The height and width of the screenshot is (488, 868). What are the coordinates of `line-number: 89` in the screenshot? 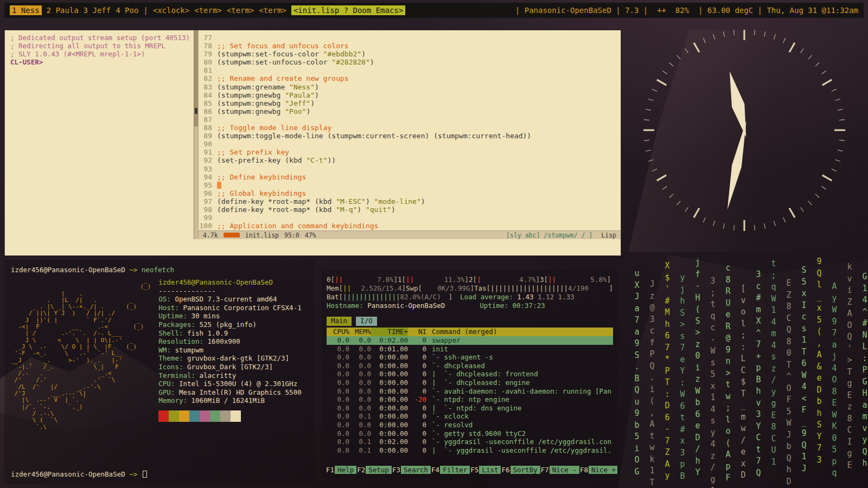 It's located at (208, 136).